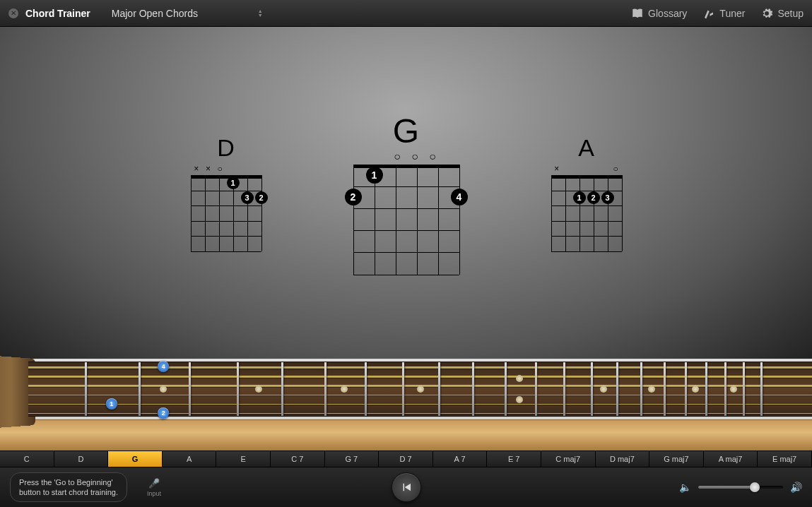  Describe the element at coordinates (637, 13) in the screenshot. I see `book-icon` at that location.